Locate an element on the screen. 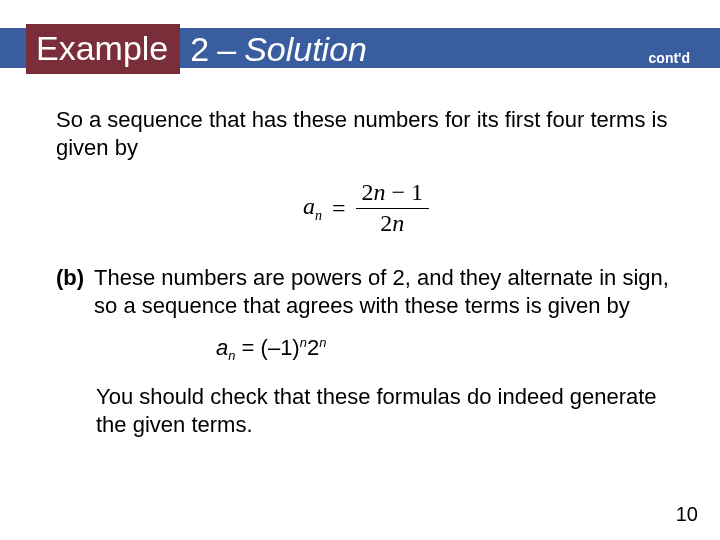 This screenshot has height=540, width=720. fraction-denominator: 2n is located at coordinates (392, 222).